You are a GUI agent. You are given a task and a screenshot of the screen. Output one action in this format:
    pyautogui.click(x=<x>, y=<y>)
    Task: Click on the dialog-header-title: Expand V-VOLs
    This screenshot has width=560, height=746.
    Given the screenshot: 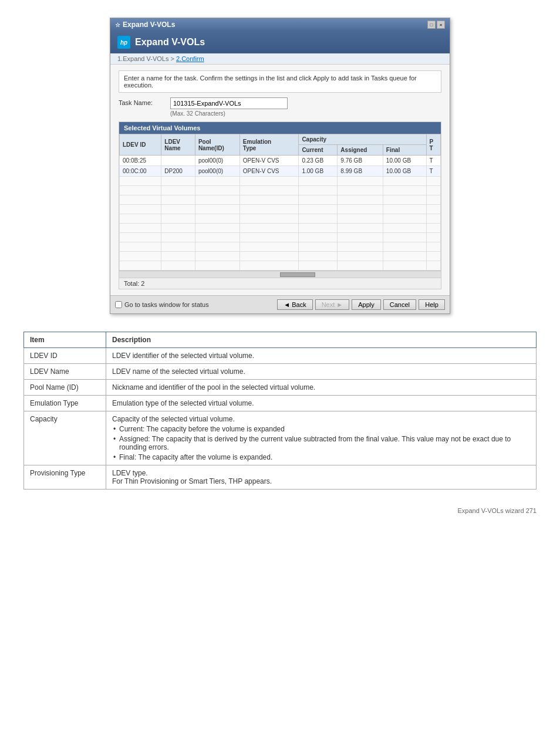 What is the action you would take?
    pyautogui.click(x=170, y=42)
    